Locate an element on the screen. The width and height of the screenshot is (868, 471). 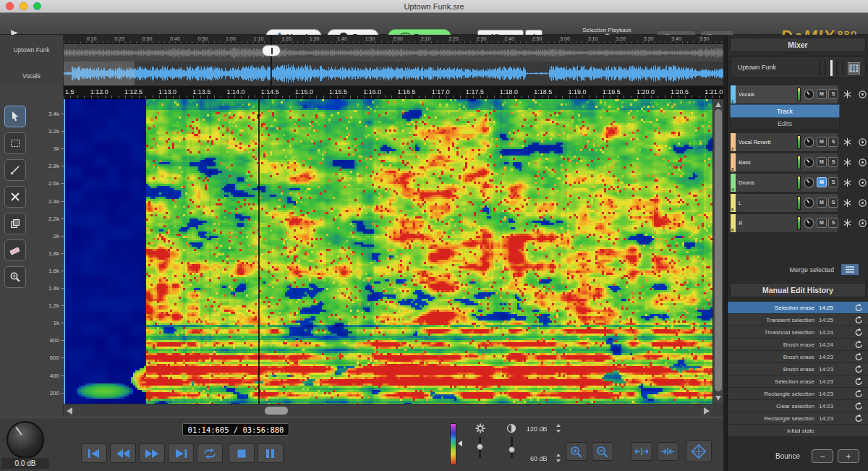
colormap-gradient is located at coordinates (453, 444).